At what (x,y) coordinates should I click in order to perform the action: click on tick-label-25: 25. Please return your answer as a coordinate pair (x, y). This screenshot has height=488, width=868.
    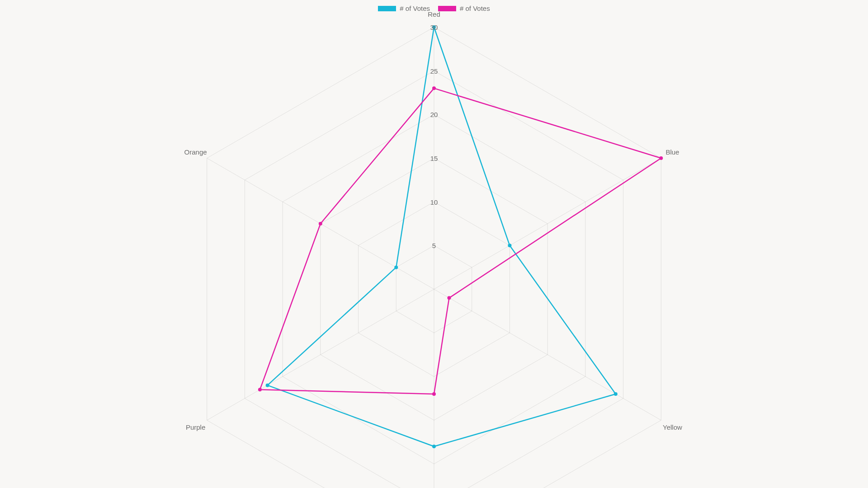
    Looking at the image, I should click on (434, 70).